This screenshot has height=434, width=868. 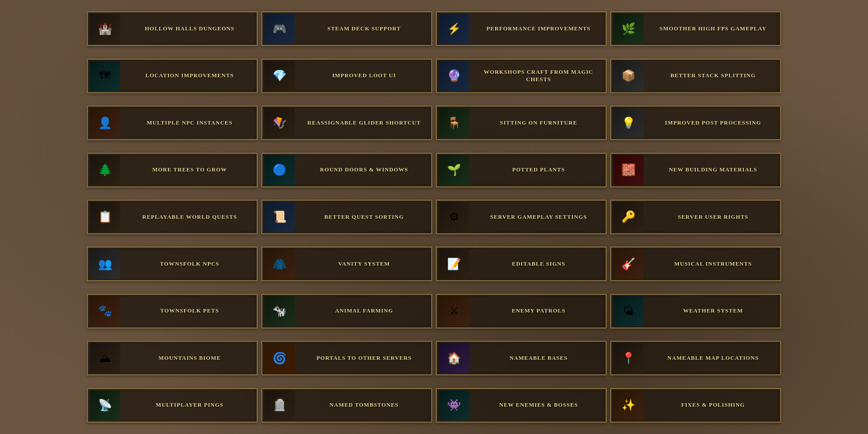 What do you see at coordinates (713, 358) in the screenshot?
I see `feature-label-31: NAMEABLE MAP LOCATIONS` at bounding box center [713, 358].